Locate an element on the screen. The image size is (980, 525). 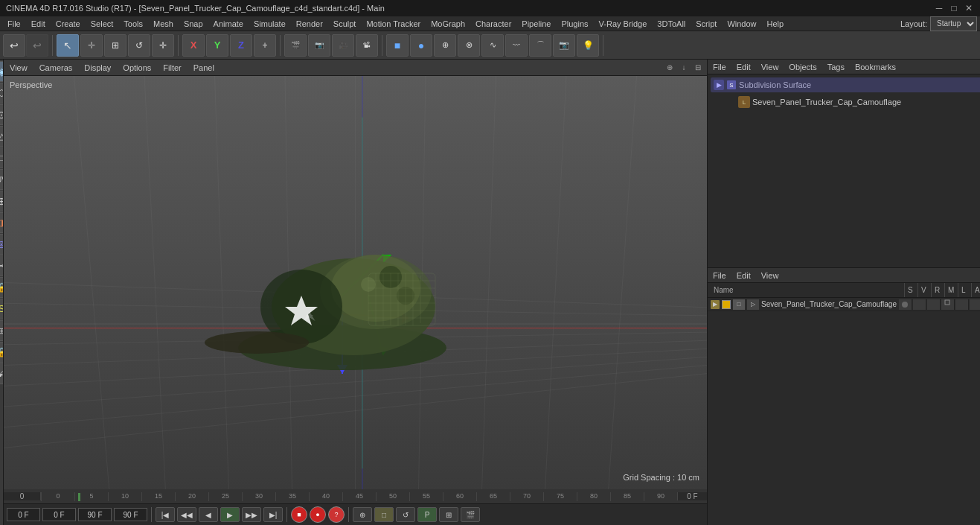
menu-help: Help is located at coordinates (775, 24).